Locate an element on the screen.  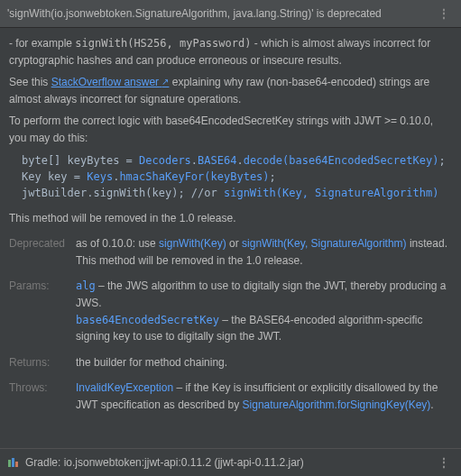
label-returns: Returns: is located at coordinates (42, 362).